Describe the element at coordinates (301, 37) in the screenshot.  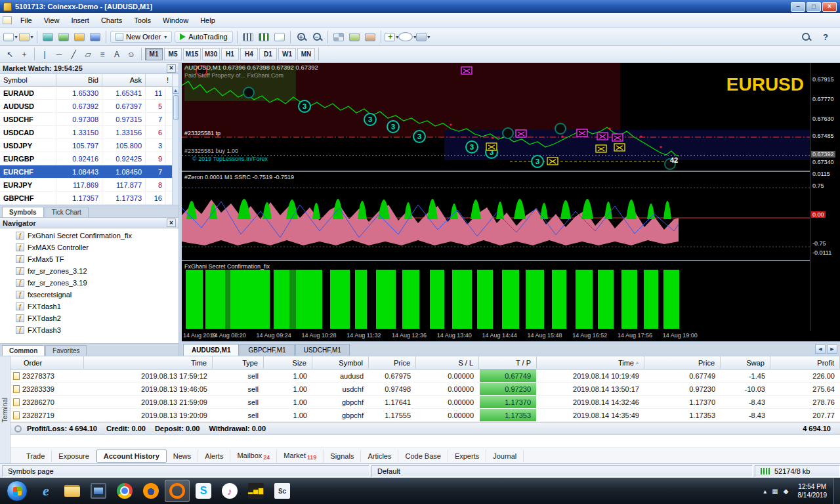
I see `zoom-in-icon: +` at that location.